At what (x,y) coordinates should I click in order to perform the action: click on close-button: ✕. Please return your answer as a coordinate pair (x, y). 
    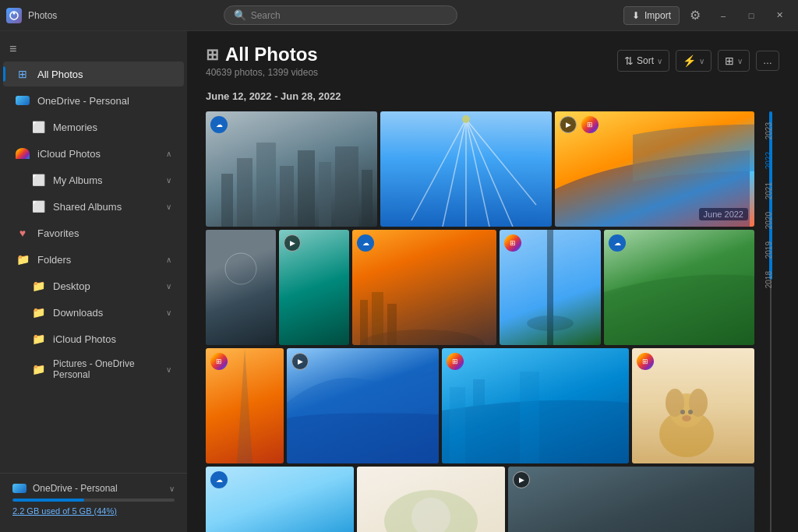
    Looking at the image, I should click on (779, 16).